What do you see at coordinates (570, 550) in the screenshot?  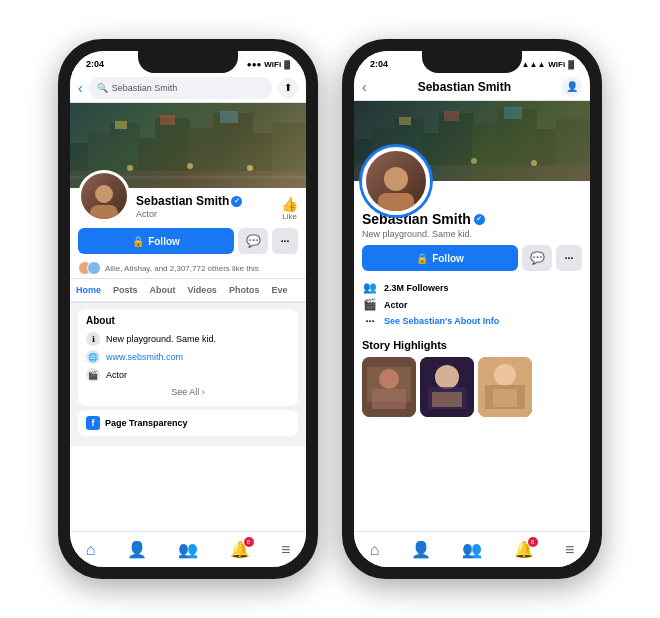 I see `bottom-menu-2: ≡` at bounding box center [570, 550].